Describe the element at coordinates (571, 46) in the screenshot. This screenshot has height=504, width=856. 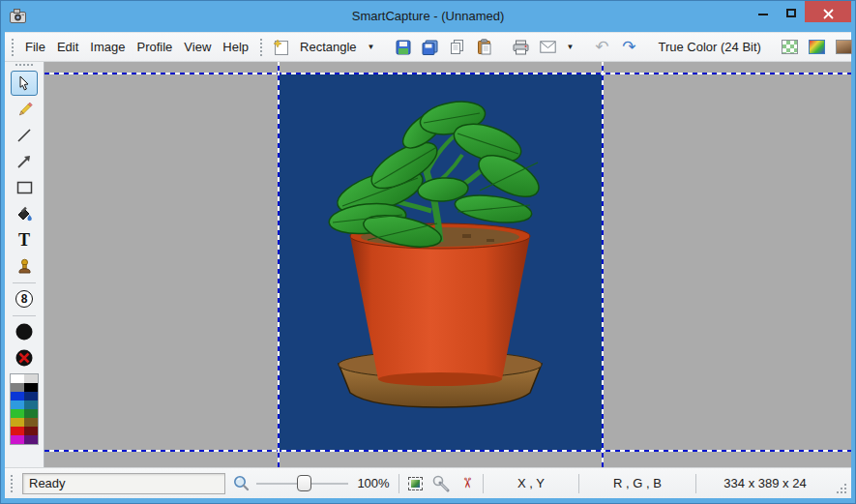
I see `email-dropdown-icon: ▼` at that location.